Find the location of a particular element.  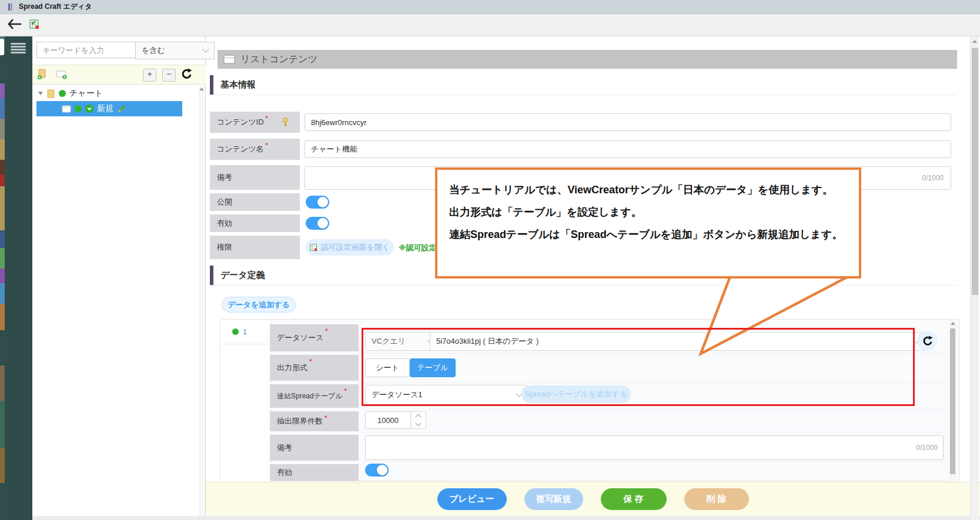

menu-icon is located at coordinates (18, 49).